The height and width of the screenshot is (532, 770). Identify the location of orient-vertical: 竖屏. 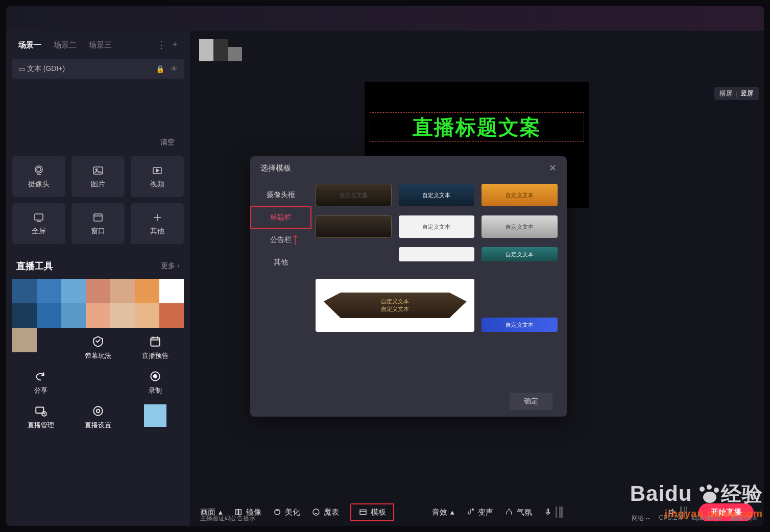
(747, 93).